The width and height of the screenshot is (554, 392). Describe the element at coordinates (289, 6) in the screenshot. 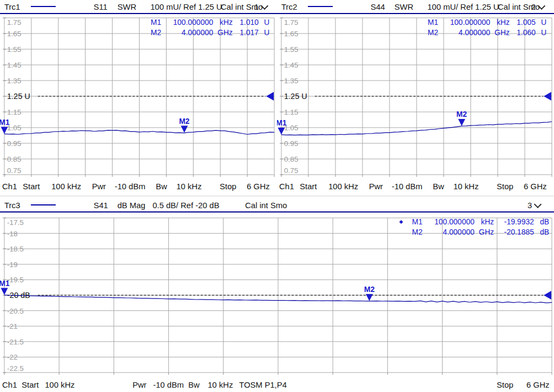

I see `trace-name-label: Trc2` at that location.